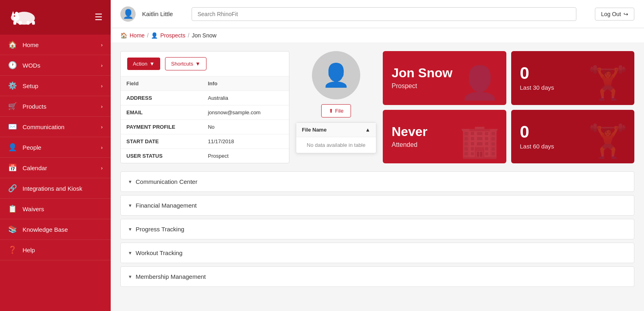  I want to click on file-button-label: File, so click(340, 111).